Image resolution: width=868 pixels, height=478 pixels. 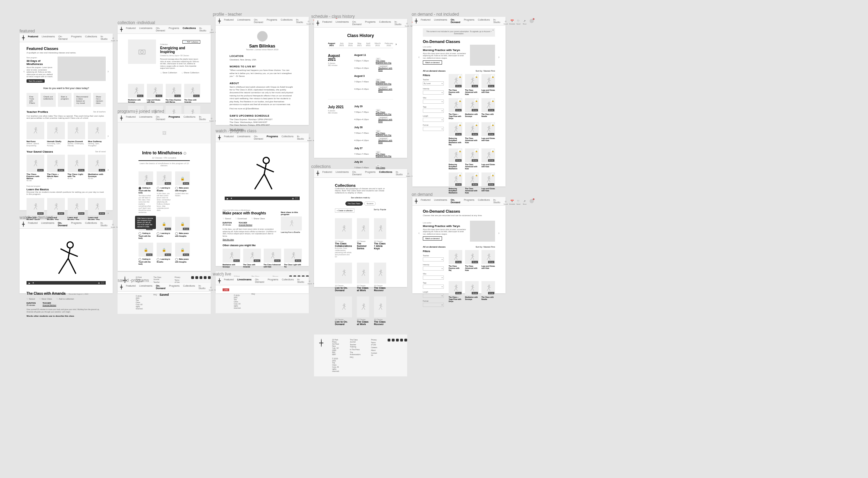 I want to click on action-save-collection: ♡ Save Collection, so click(x=169, y=73).